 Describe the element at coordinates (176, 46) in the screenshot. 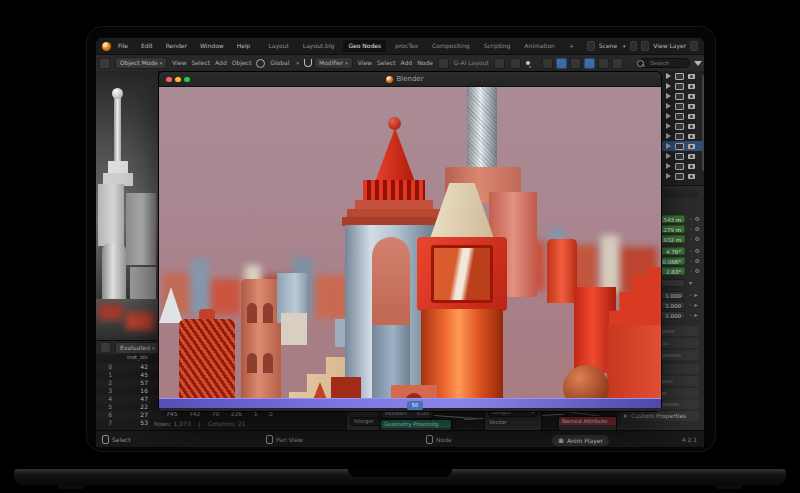

I see `menu-render: Render` at that location.